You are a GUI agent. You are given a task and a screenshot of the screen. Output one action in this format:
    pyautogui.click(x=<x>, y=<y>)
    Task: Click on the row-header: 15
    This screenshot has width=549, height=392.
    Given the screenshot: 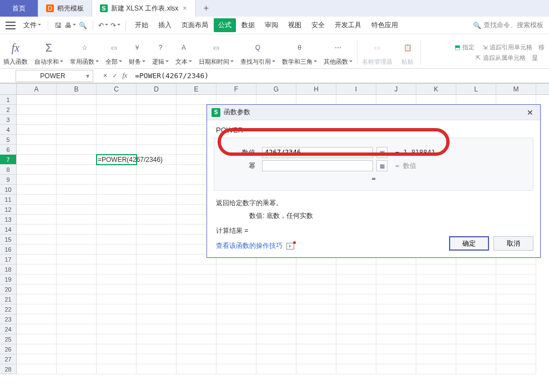 What is the action you would take?
    pyautogui.click(x=8, y=240)
    